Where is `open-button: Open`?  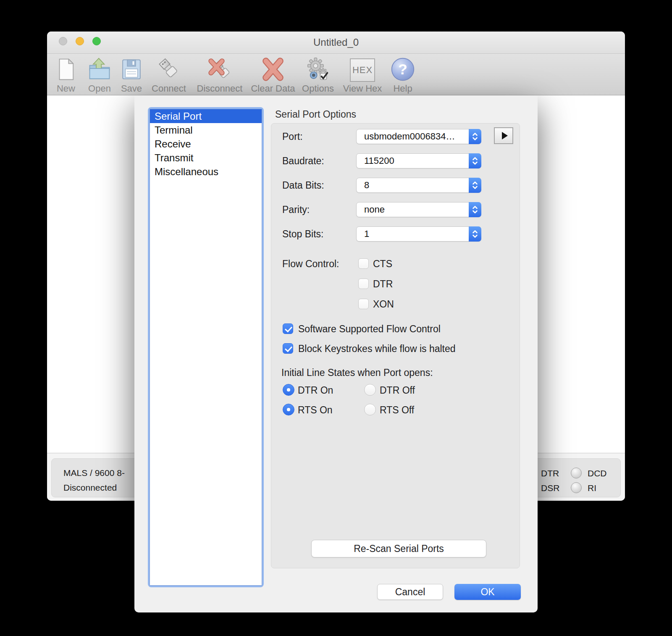
open-button: Open is located at coordinates (100, 75).